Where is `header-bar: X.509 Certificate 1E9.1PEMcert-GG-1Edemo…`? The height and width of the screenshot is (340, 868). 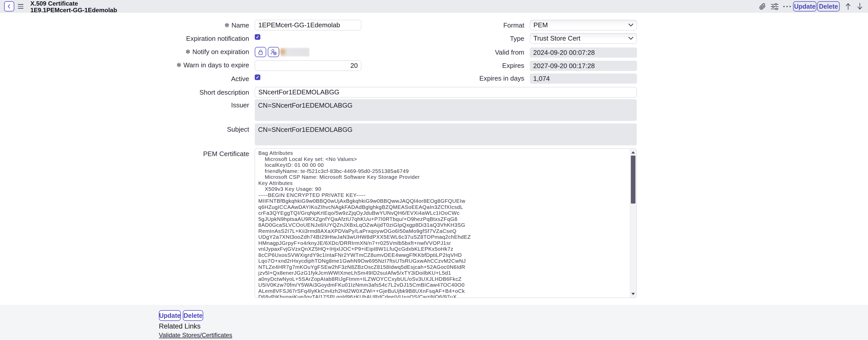 header-bar: X.509 Certificate 1E9.1PEMcert-GG-1Edemo… is located at coordinates (434, 6).